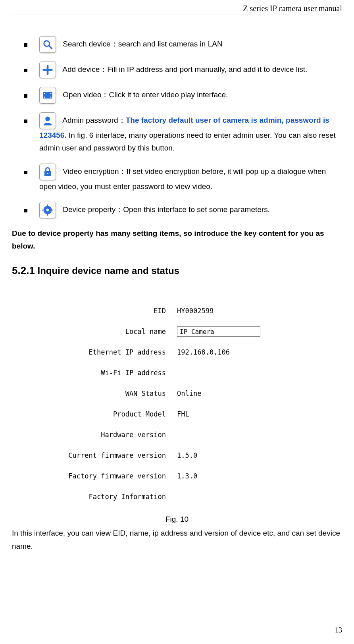 The image size is (354, 644). Describe the element at coordinates (48, 95) in the screenshot. I see `film-icon` at that location.